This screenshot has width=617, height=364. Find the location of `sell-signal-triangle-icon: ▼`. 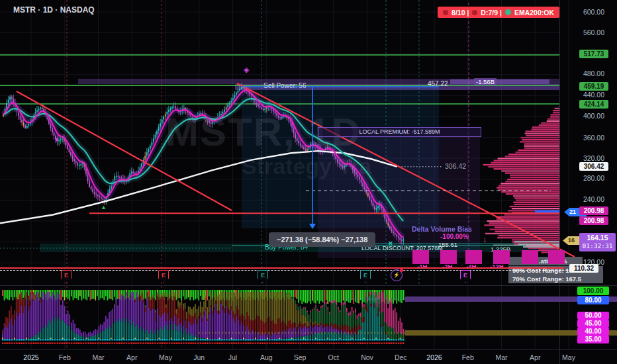

sell-signal-triangle-icon: ▼ is located at coordinates (57, 140).